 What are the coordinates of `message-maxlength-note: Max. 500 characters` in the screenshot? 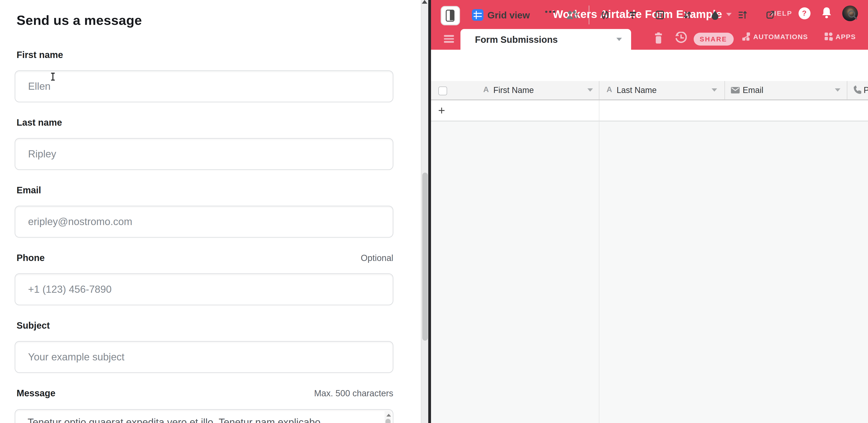 It's located at (354, 394).